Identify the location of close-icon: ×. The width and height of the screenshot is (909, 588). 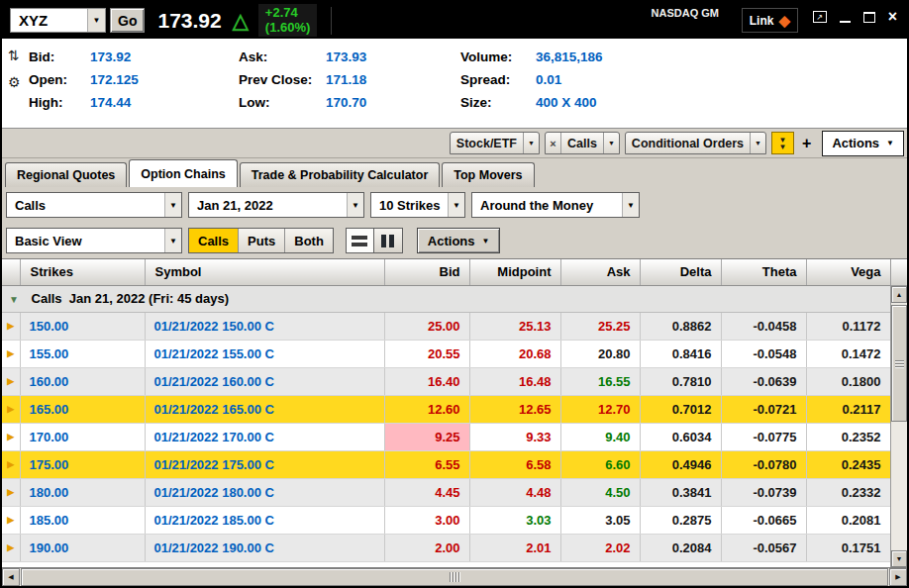
(554, 143).